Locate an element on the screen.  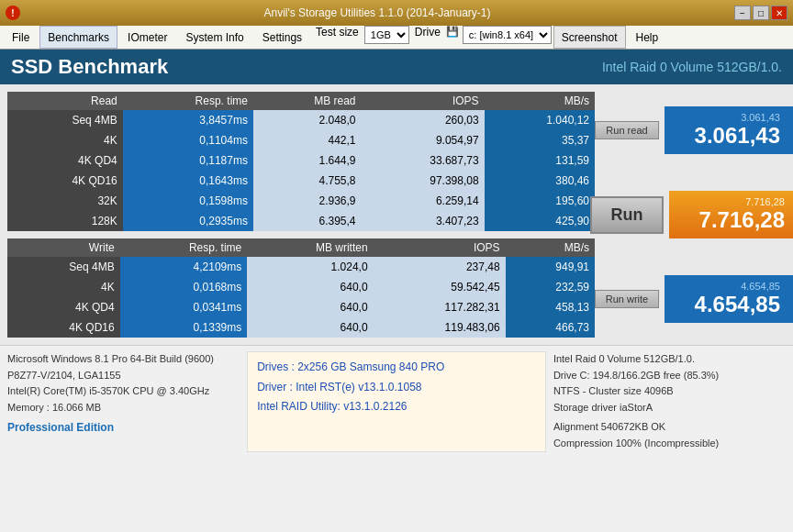
run-read-button: Run read is located at coordinates (627, 130).